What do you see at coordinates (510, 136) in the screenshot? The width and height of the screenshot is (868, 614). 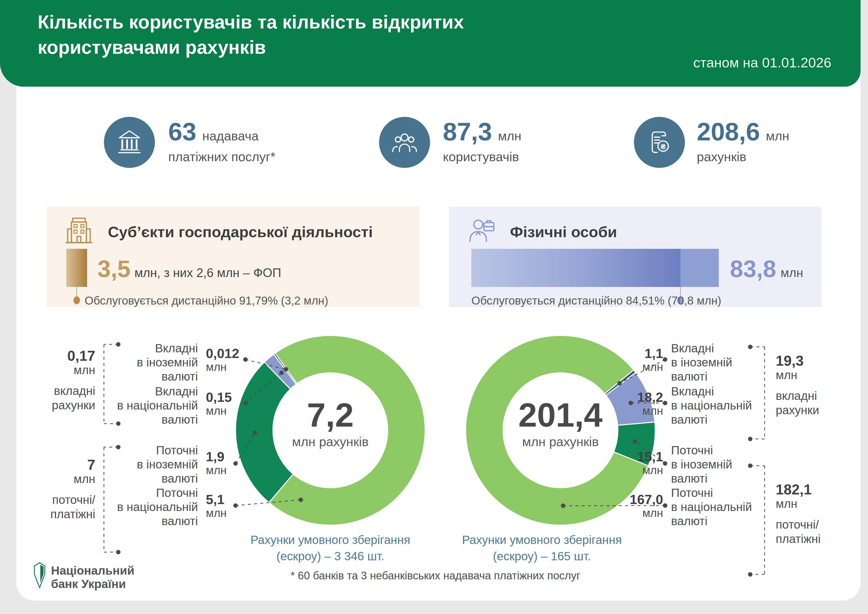 I see `users-unit: млн` at bounding box center [510, 136].